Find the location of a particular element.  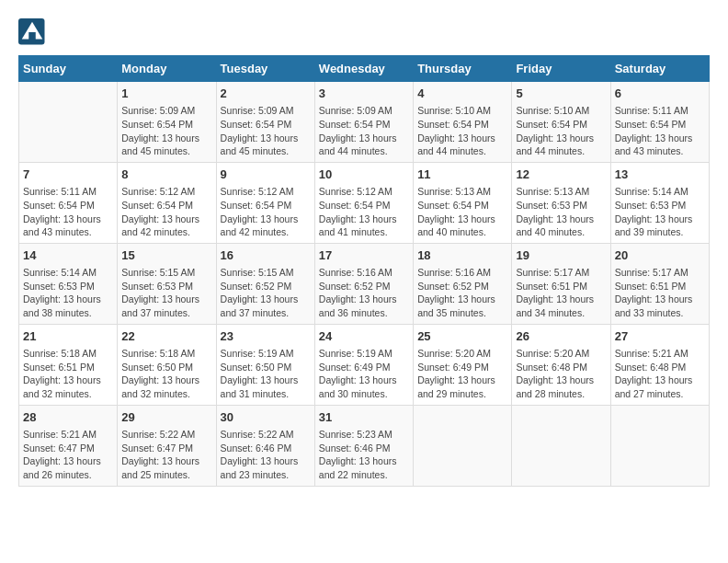

calendar-cell: 3Sunrise: 5:09 AM Sunset: 6:54 PM Daylig… is located at coordinates (364, 122).